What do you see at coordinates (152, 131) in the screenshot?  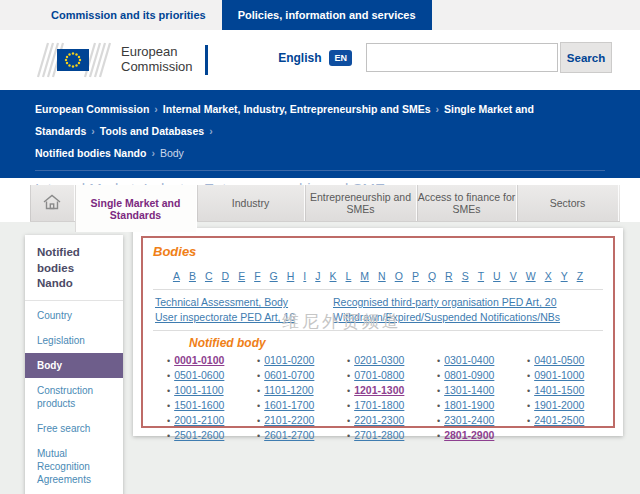 I see `breadcrumb-link-tools-and-databases: Tools and Databases` at bounding box center [152, 131].